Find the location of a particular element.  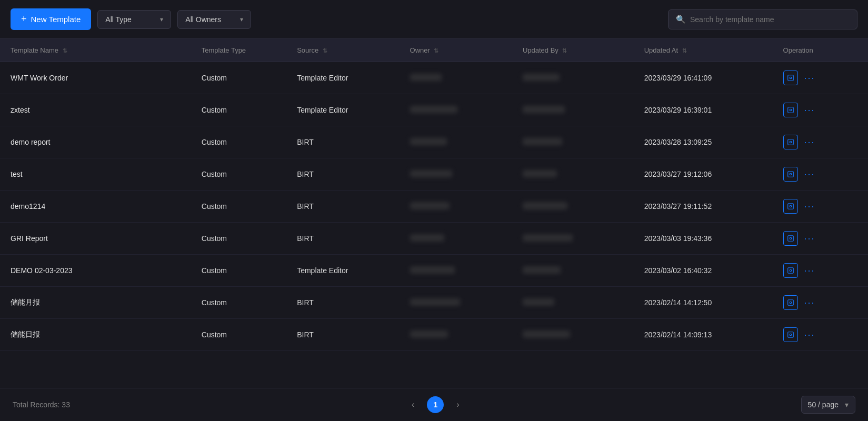

col-header-updated-by: Updated By ⇅ is located at coordinates (573, 51).